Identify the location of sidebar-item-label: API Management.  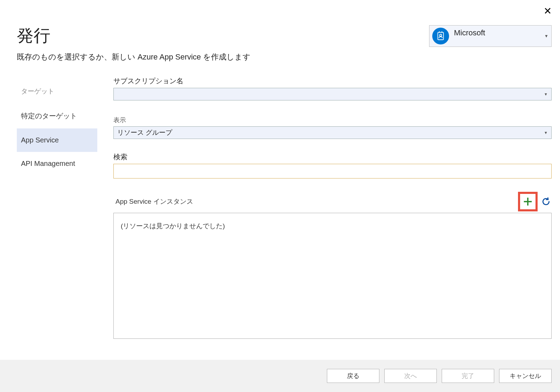
(48, 163).